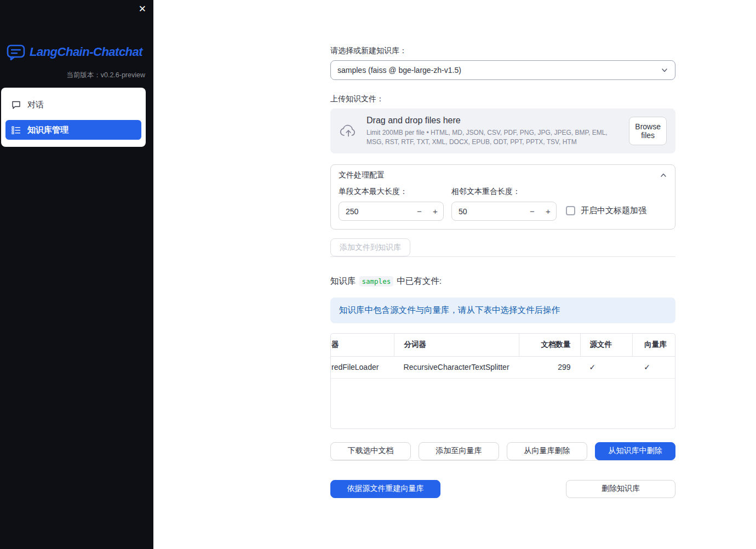 This screenshot has height=549, width=756. Describe the element at coordinates (621, 489) in the screenshot. I see `delete-kb-button: 删除知识库` at that location.